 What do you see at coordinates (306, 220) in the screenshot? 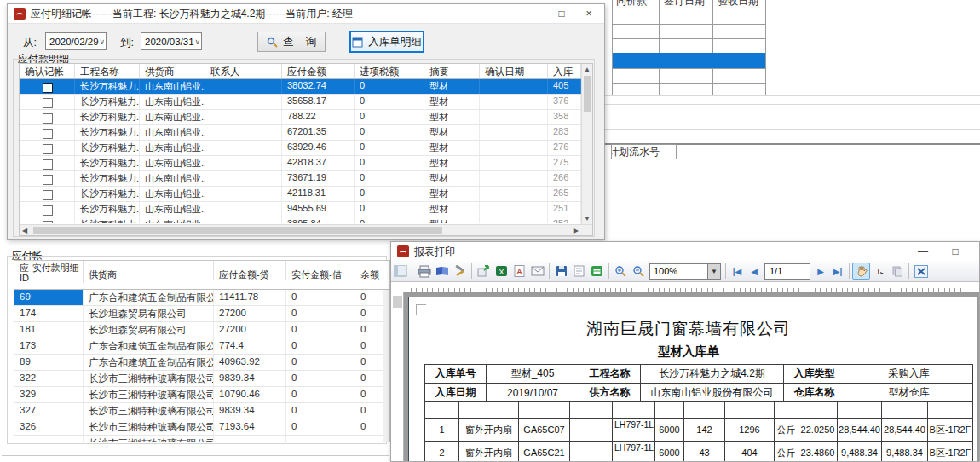
I see `table-row: 长沙万科魅力... 山东南山铝业... 3895.84 0 型材 252` at bounding box center [306, 220].